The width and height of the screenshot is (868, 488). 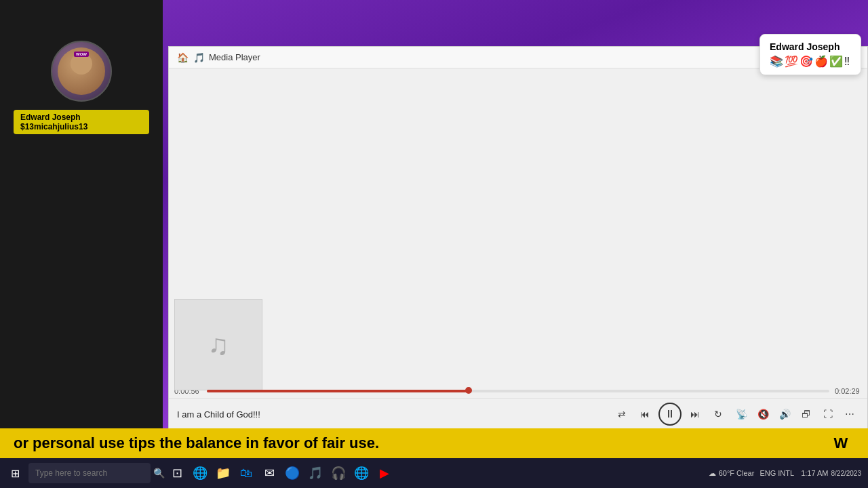 What do you see at coordinates (469, 390) in the screenshot?
I see `progress-thumb` at bounding box center [469, 390].